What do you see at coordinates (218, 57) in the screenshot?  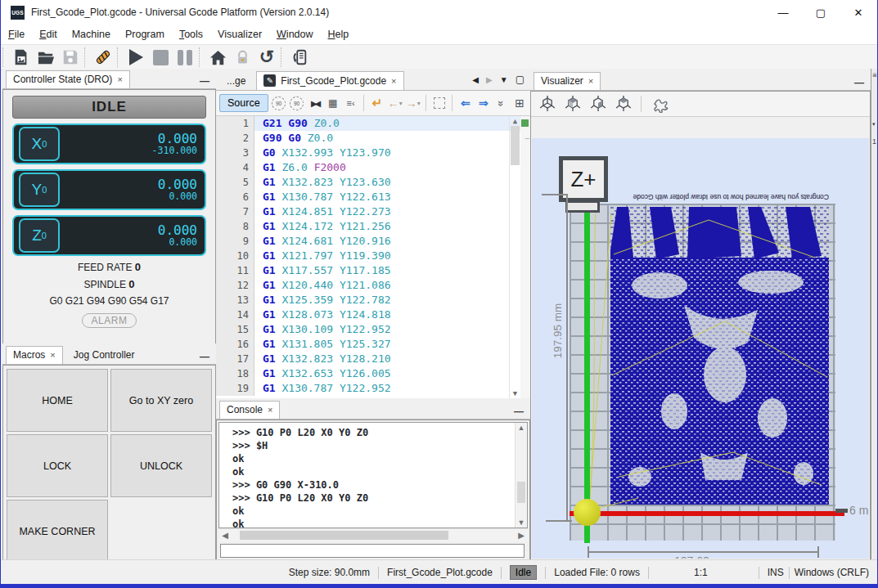 I see `home-machine-button` at bounding box center [218, 57].